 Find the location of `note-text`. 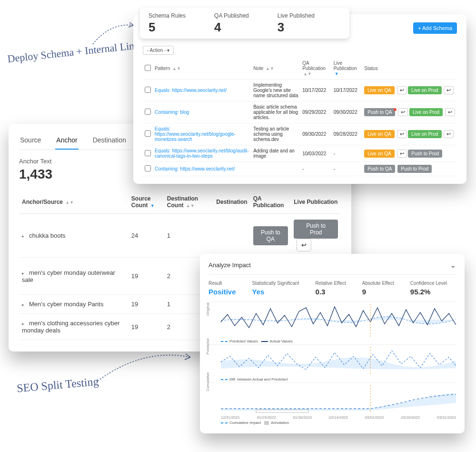

note-text is located at coordinates (276, 169).